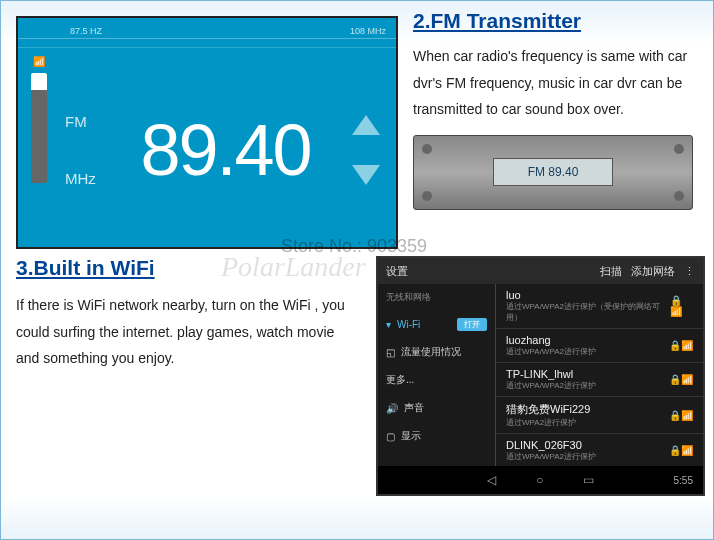 The image size is (714, 540). I want to click on net-sub: 通过WPA/WPA2进行保护（受保护的网络可用）, so click(588, 312).